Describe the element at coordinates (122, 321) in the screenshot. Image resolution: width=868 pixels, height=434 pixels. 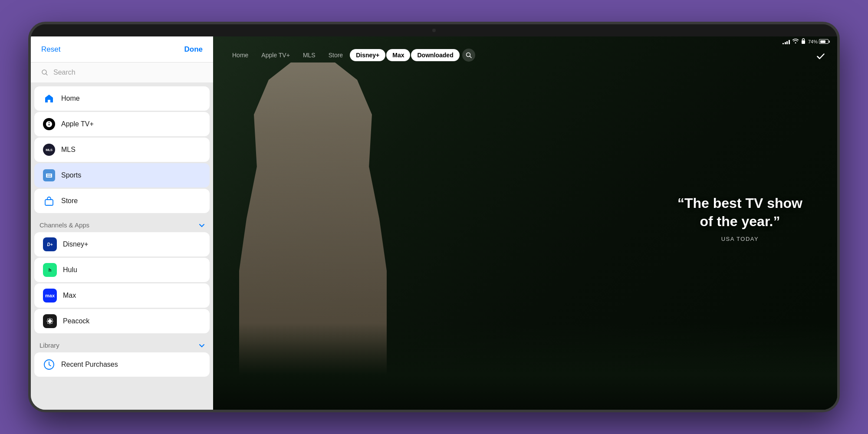
I see `channel-item-peacock: Peacock` at that location.